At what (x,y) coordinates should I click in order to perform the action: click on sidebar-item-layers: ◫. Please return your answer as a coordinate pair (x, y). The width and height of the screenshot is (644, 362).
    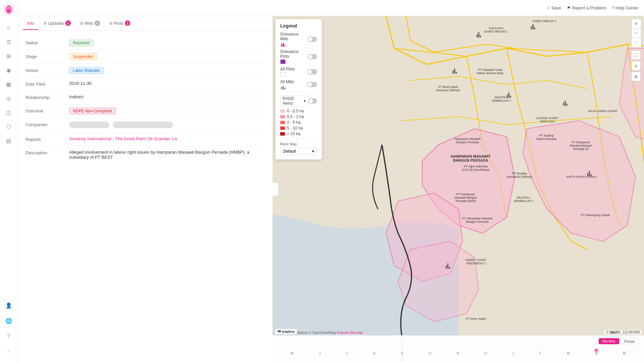
    Looking at the image, I should click on (9, 112).